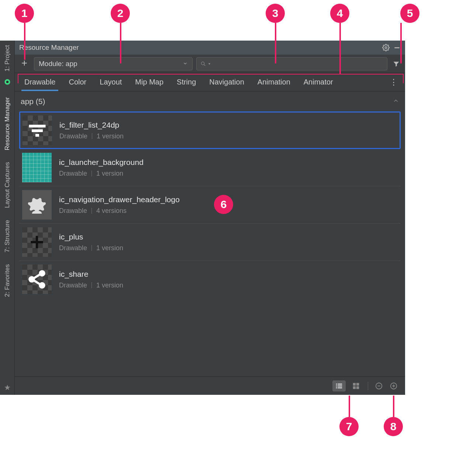 The height and width of the screenshot is (476, 456). I want to click on callout-4: 4, so click(340, 13).